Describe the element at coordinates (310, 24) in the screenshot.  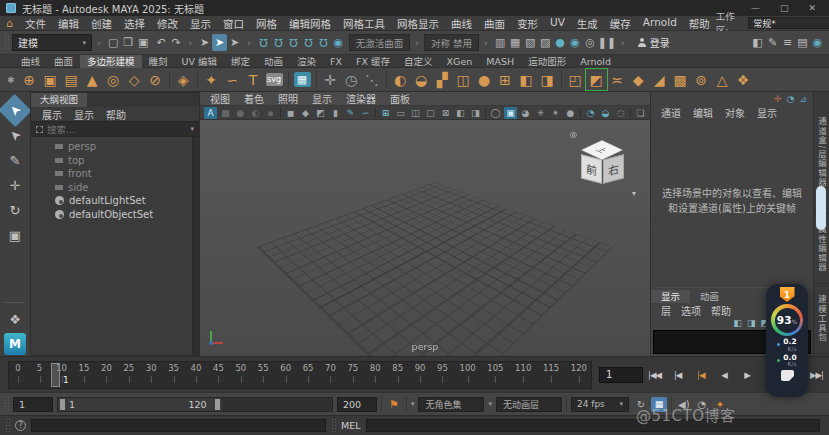
I see `menu-8: 编辑网格` at that location.